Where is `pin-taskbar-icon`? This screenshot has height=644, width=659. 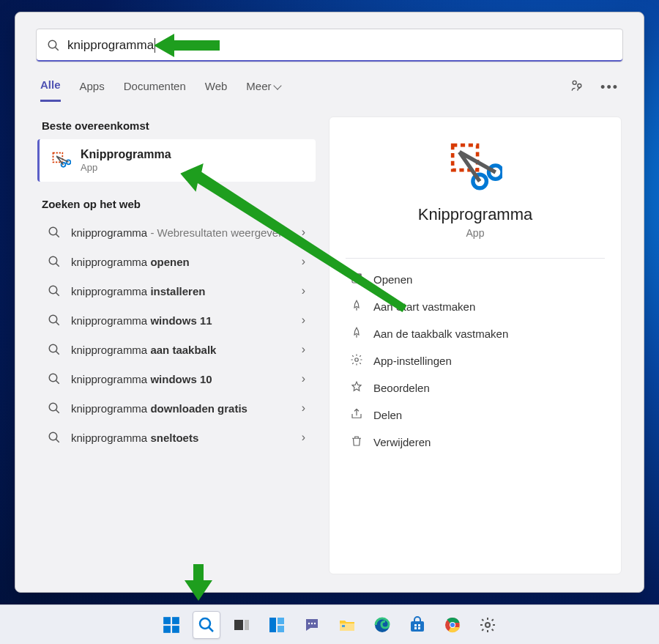 pin-taskbar-icon is located at coordinates (357, 334).